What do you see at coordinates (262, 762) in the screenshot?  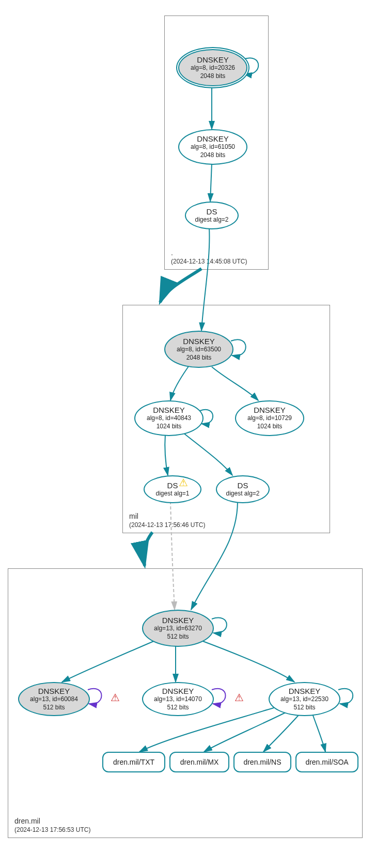 I see `node-rrset-ns: dren.mil/NS` at bounding box center [262, 762].